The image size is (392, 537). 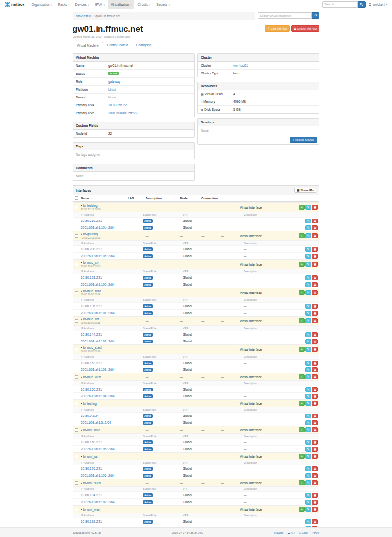 I want to click on nav-item-virtualization: Virtualization ▾, so click(x=121, y=5).